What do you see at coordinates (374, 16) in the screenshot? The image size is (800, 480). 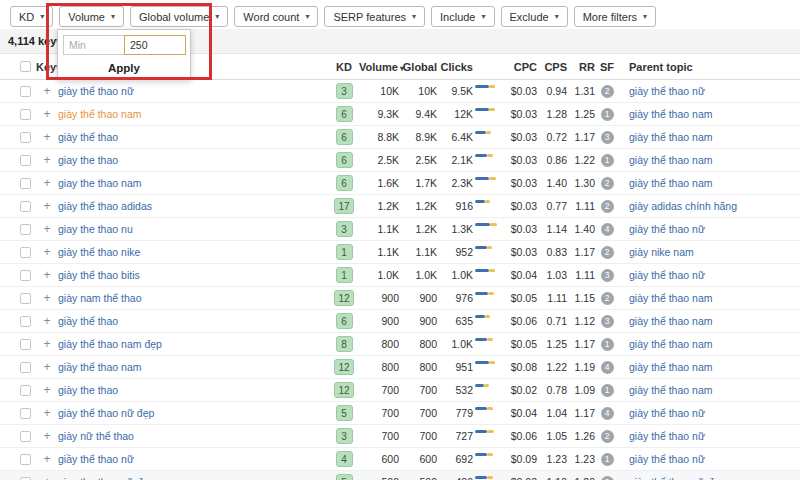 I see `filter-button-serp-features: SERP features ▾` at bounding box center [374, 16].